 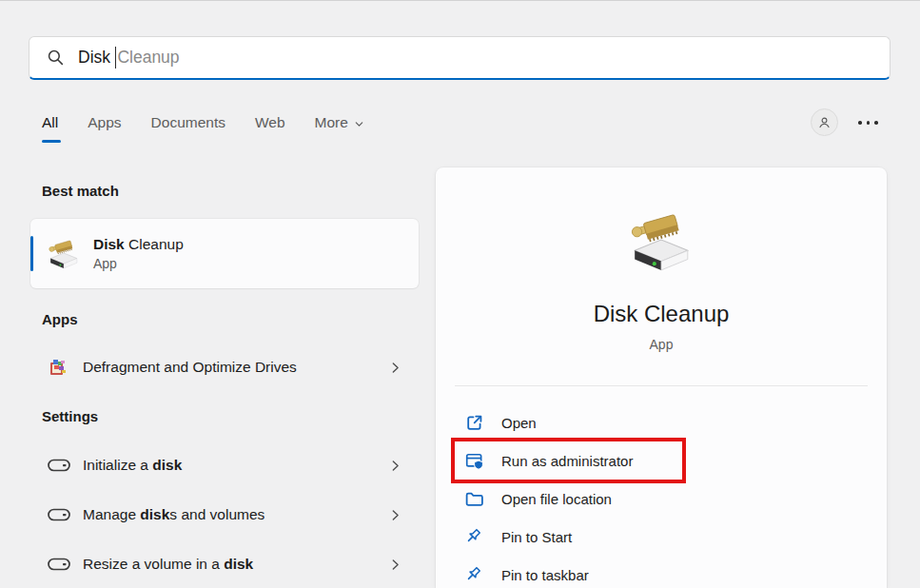 I want to click on action-pin-to-start: Pin to Start, so click(x=661, y=537).